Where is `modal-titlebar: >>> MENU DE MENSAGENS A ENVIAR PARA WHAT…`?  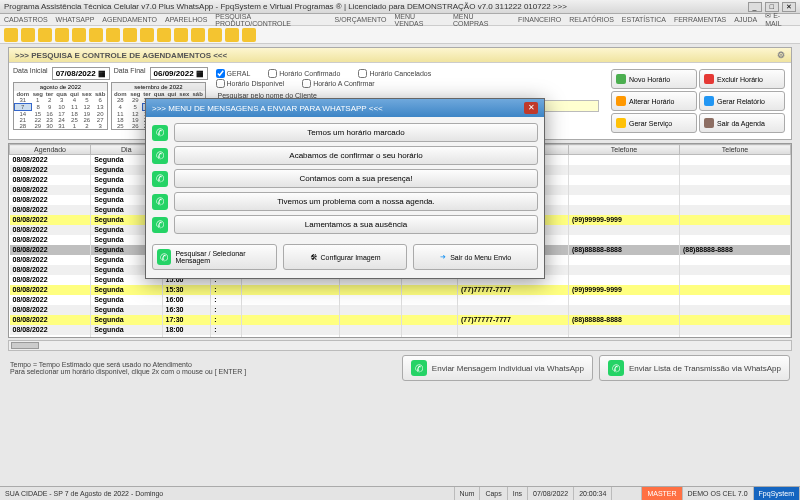
modal-titlebar: >>> MENU DE MENSAGENS A ENVIAR PARA WHAT… is located at coordinates (345, 108).